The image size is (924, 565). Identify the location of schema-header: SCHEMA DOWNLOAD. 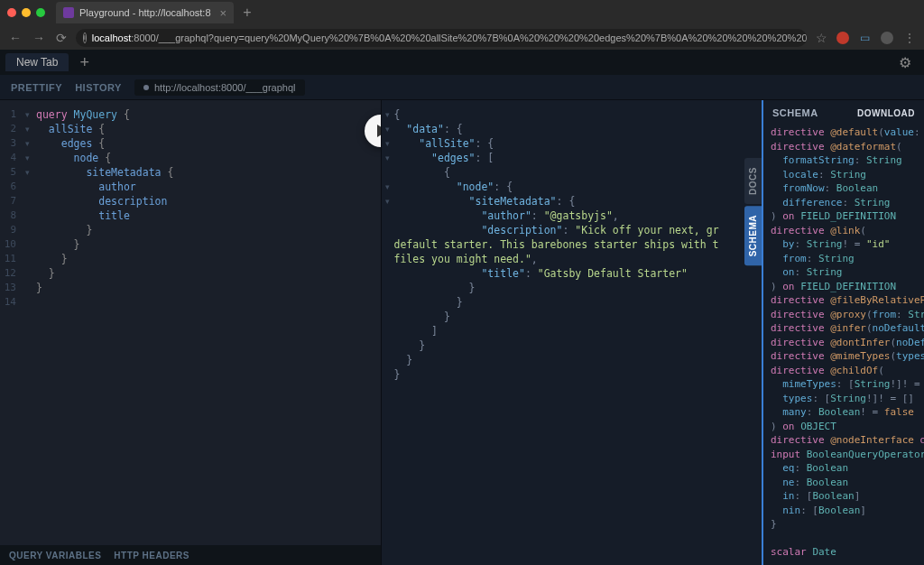
(844, 113).